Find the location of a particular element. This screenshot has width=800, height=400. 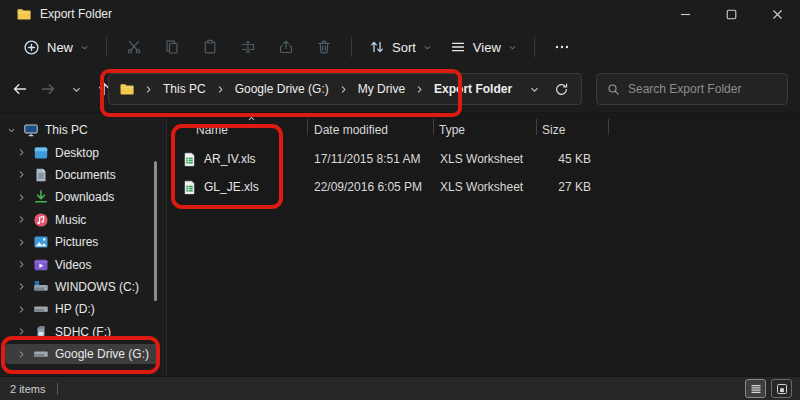

breadcrumb: This PC Google Drive (G:) My Drive Expor… is located at coordinates (324, 89).